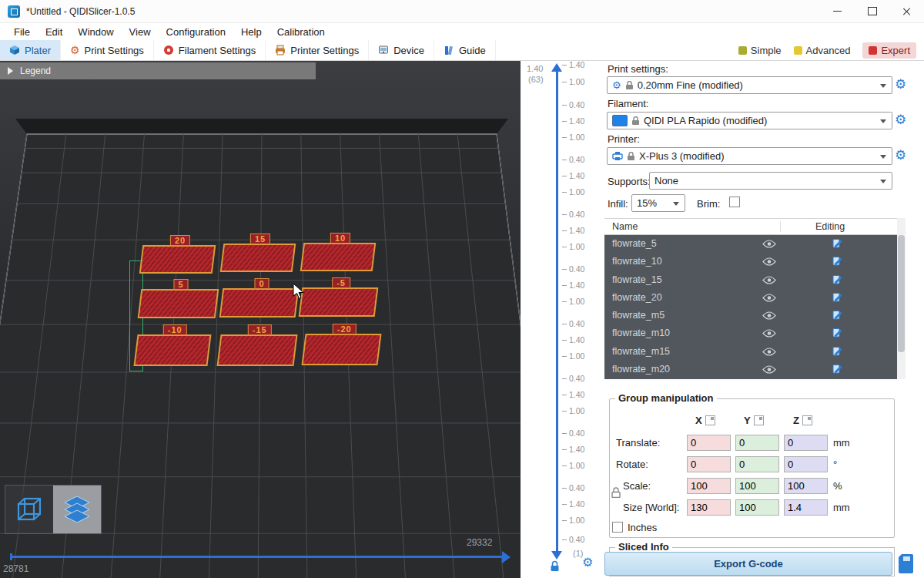 The image size is (924, 578). I want to click on print-settings-value: 0.20mm Fine (modified), so click(690, 85).